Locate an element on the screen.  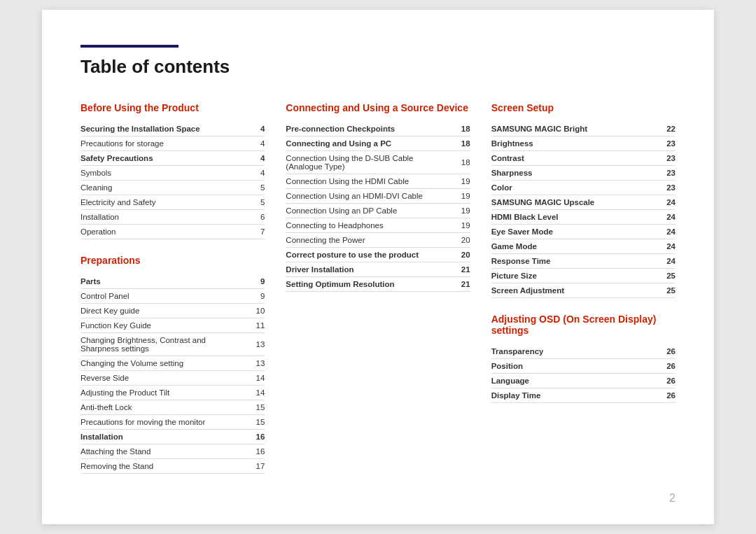
toc-page: 18 is located at coordinates (460, 144).